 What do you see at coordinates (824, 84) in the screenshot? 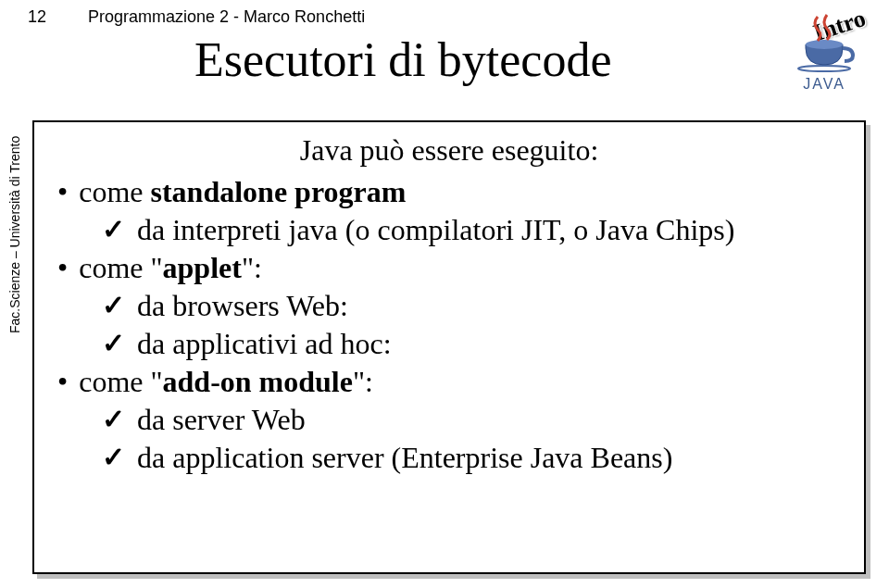
I see `java-logo-text: JAVA` at bounding box center [824, 84].